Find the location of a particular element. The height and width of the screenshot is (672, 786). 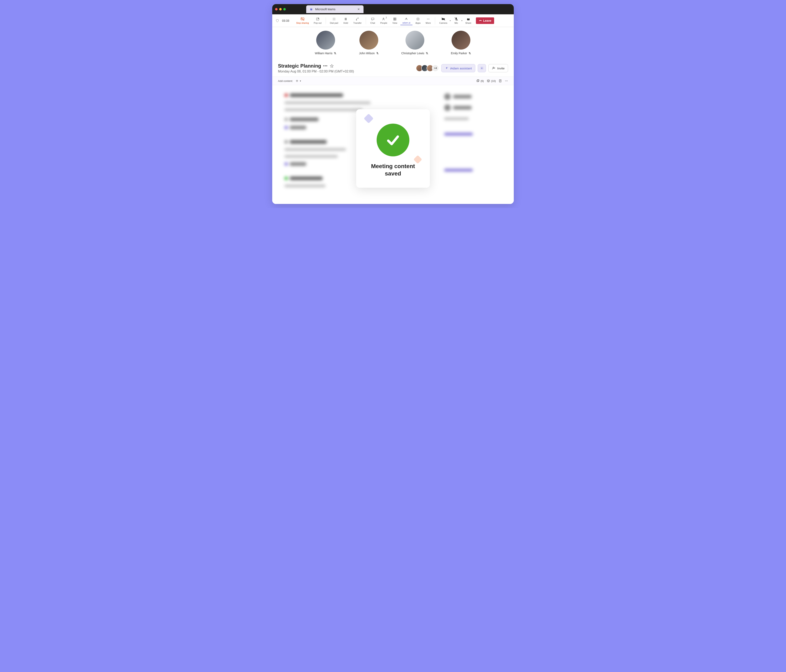

transfer-button: Transfer is located at coordinates (357, 20).